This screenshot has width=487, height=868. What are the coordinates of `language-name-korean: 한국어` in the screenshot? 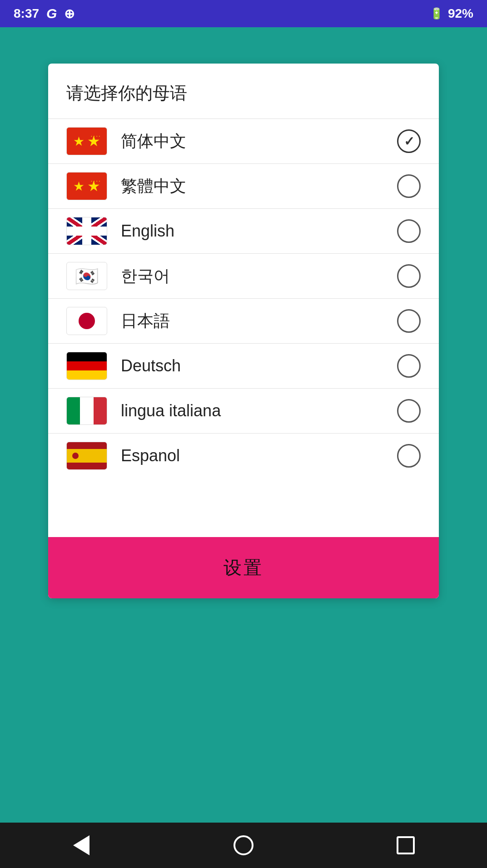 It's located at (259, 276).